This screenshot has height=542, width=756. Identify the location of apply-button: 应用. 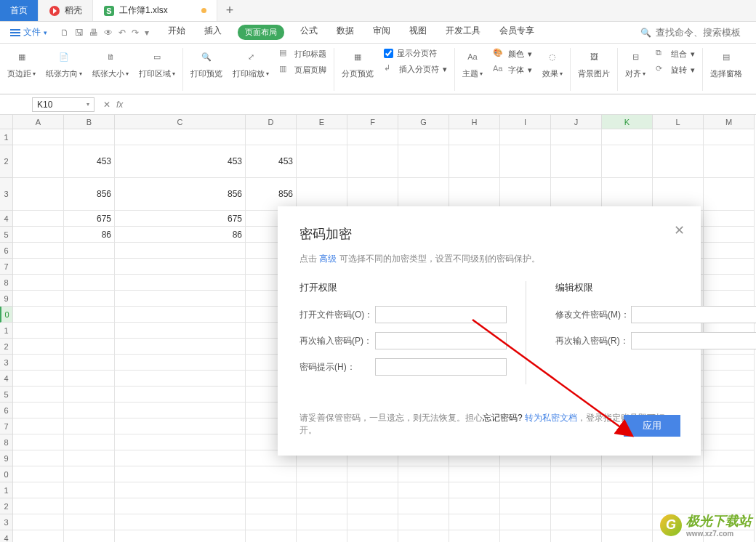
(652, 426).